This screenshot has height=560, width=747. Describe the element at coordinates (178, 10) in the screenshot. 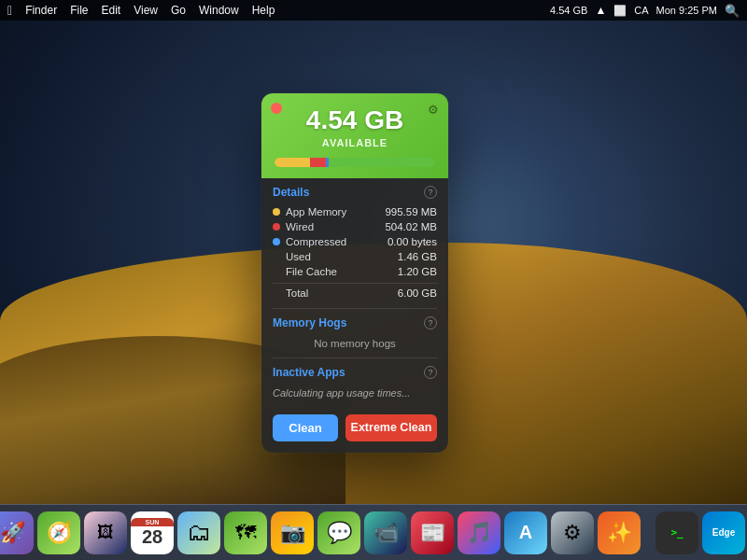

I see `menu-go: Go` at that location.